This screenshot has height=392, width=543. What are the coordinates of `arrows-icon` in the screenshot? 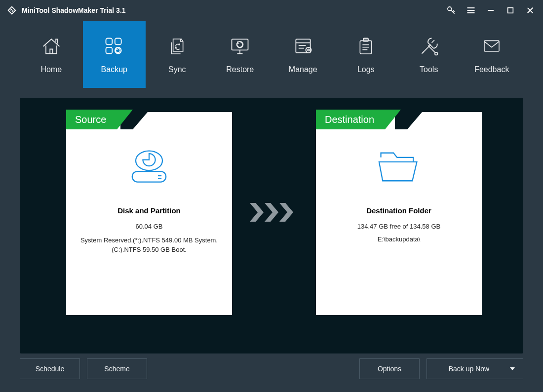 It's located at (274, 212).